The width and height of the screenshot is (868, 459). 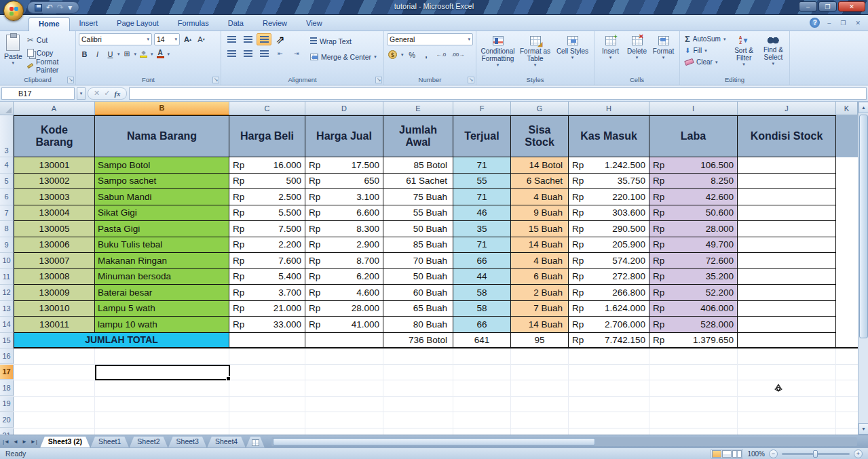 I want to click on cell-total-laba: Rp1.379.650, so click(x=694, y=341).